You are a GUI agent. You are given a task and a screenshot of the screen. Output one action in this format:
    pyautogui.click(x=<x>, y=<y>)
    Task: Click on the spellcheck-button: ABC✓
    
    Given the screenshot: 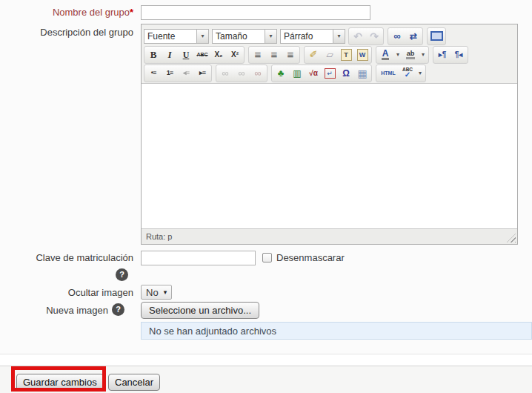 What is the action you would take?
    pyautogui.click(x=408, y=73)
    